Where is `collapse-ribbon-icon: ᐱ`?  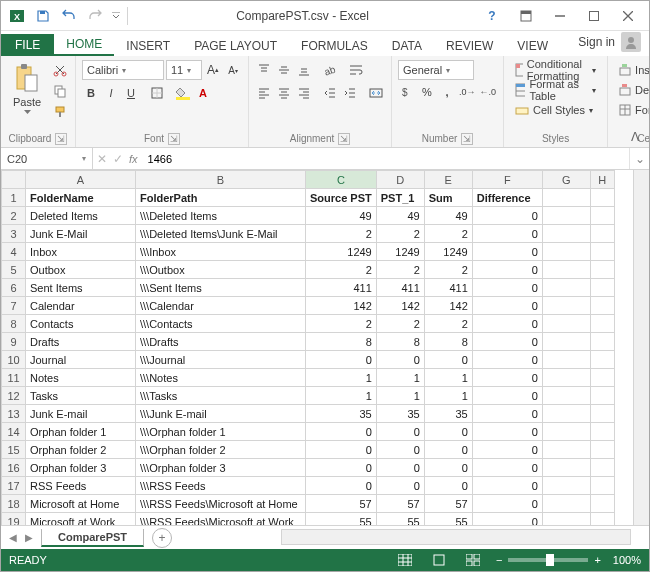 collapse-ribbon-icon: ᐱ is located at coordinates (635, 137).